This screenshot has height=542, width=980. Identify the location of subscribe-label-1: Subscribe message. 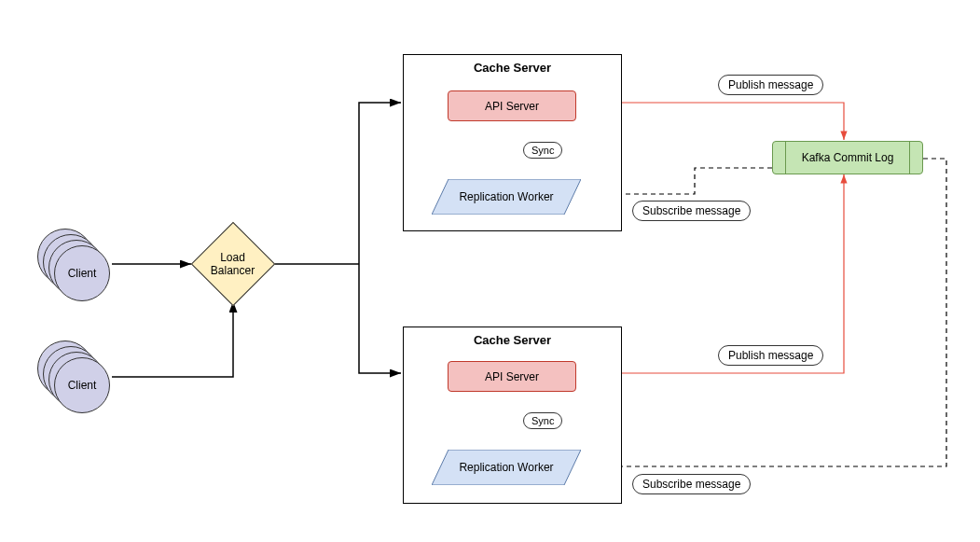
(692, 211).